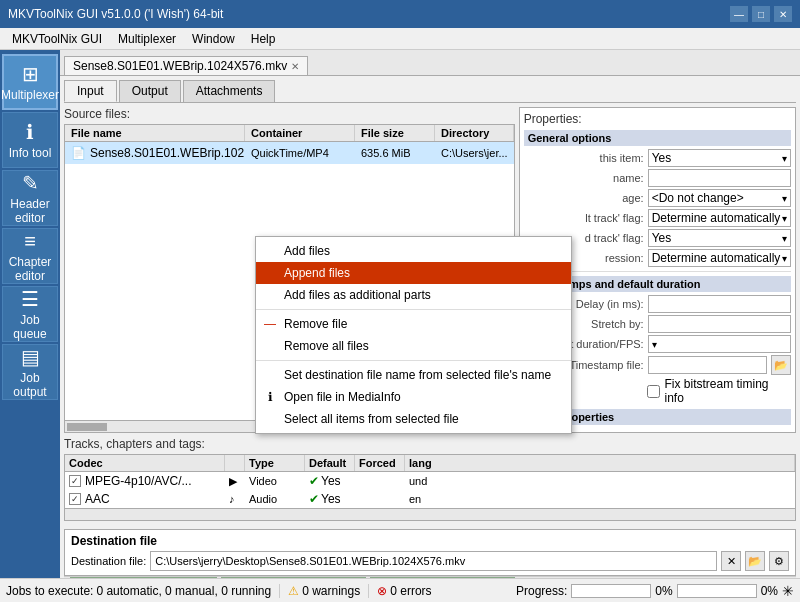 The image size is (800, 602). I want to click on ctx-remove-all: Remove all files, so click(414, 346).